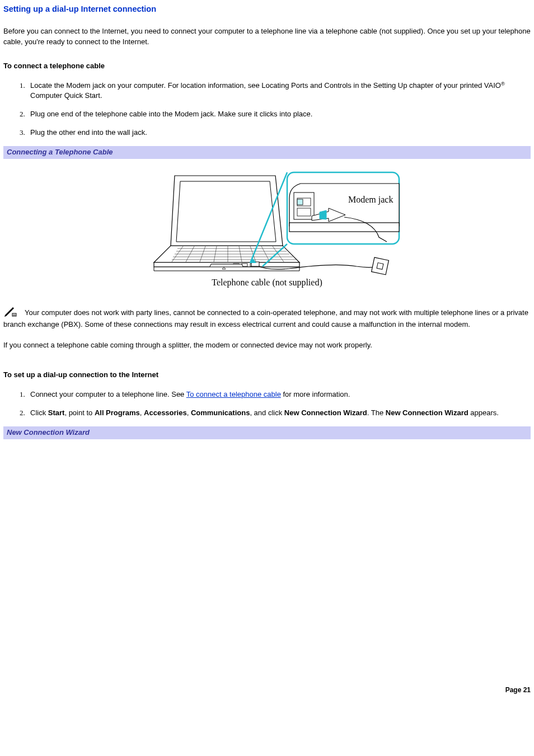 The width and height of the screenshot is (534, 756). Describe the element at coordinates (316, 394) in the screenshot. I see `step2-1-post: for more information.` at that location.